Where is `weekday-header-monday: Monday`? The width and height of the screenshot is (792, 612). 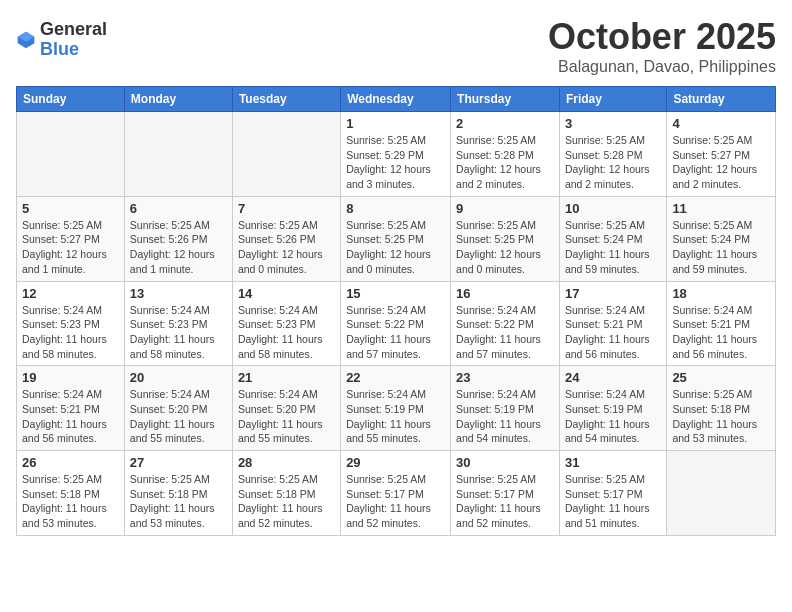
weekday-header-monday: Monday is located at coordinates (178, 100).